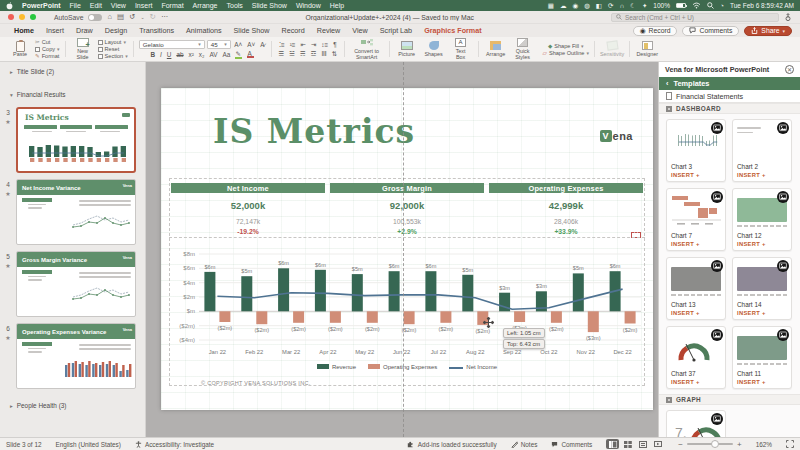  I want to click on slide-thumbnail: IS Metrics, so click(76, 140).